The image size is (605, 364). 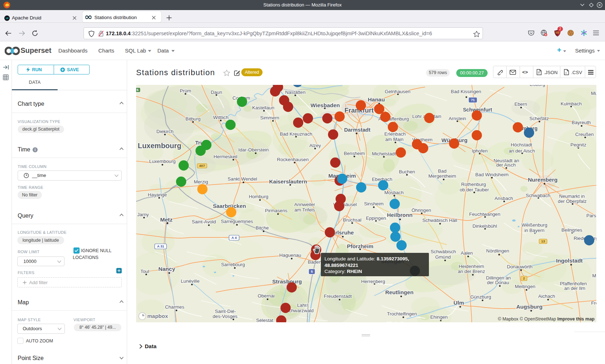 I want to click on svg-text: Bitche, so click(x=262, y=228).